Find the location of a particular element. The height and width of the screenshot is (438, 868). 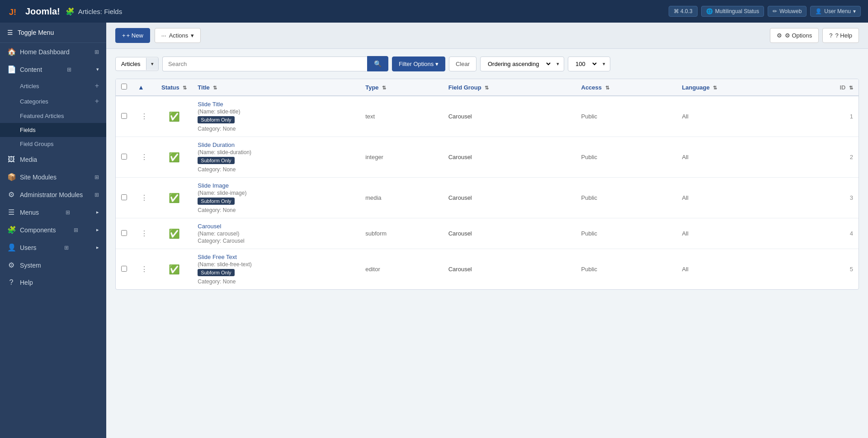

sidebar-item-content: 📄 Content ⊞ ▾ is located at coordinates (53, 70).